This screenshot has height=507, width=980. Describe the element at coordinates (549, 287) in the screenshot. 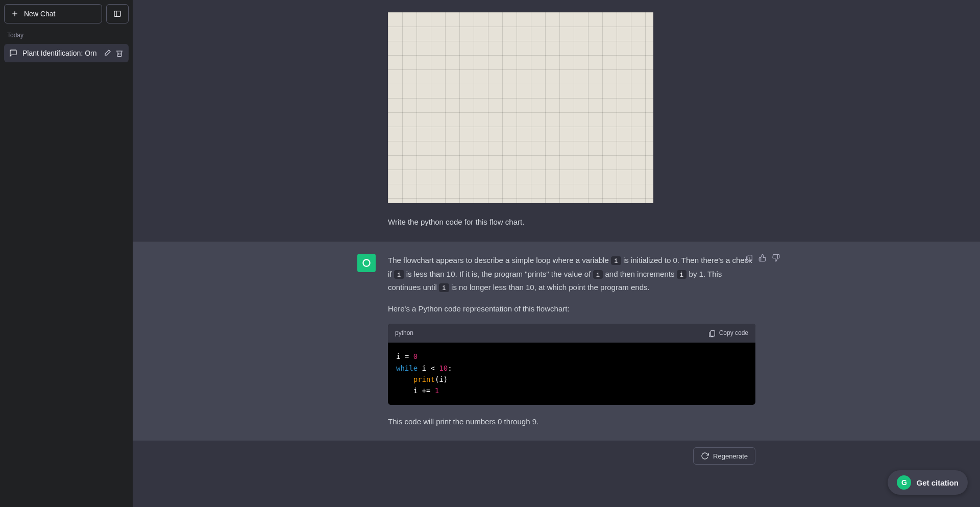

I see `text-span: is no longer less than 10, at which poin…` at that location.